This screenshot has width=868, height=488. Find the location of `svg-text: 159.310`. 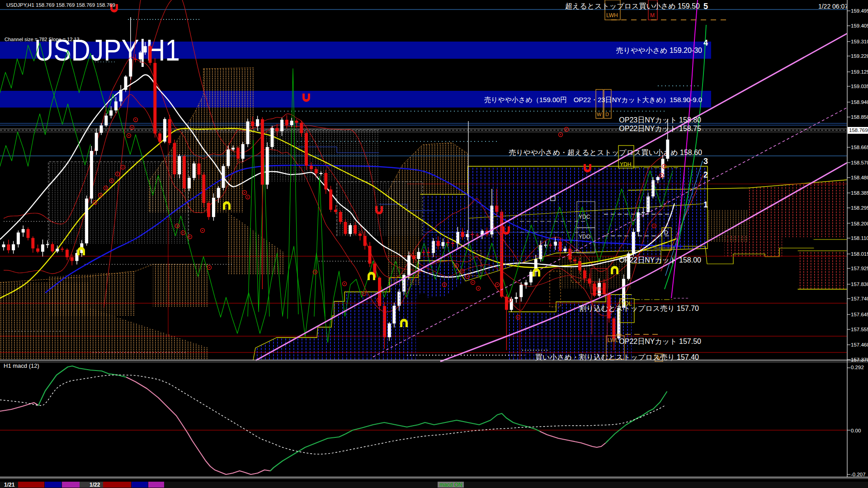

svg-text: 159.310 is located at coordinates (859, 42).